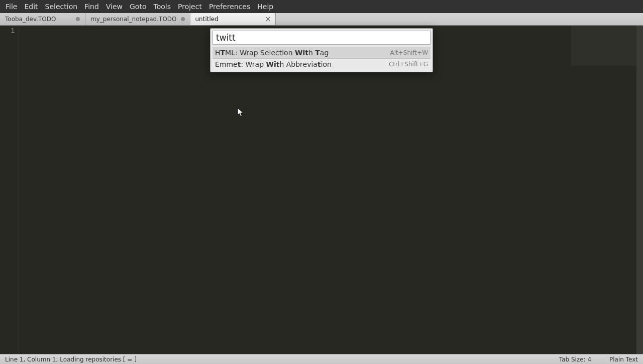 The image size is (643, 364). Describe the element at coordinates (322, 53) in the screenshot. I see `palette-row-html-wrap-selection: HTML: Wrap Selection With Tag Alt+Shift+…` at that location.